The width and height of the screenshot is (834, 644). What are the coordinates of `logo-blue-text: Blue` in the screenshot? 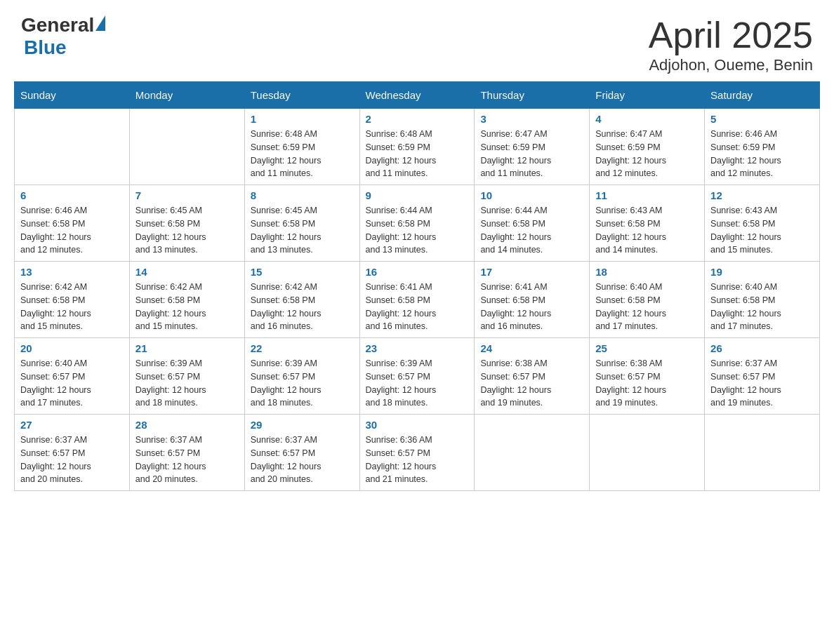 It's located at (65, 48).